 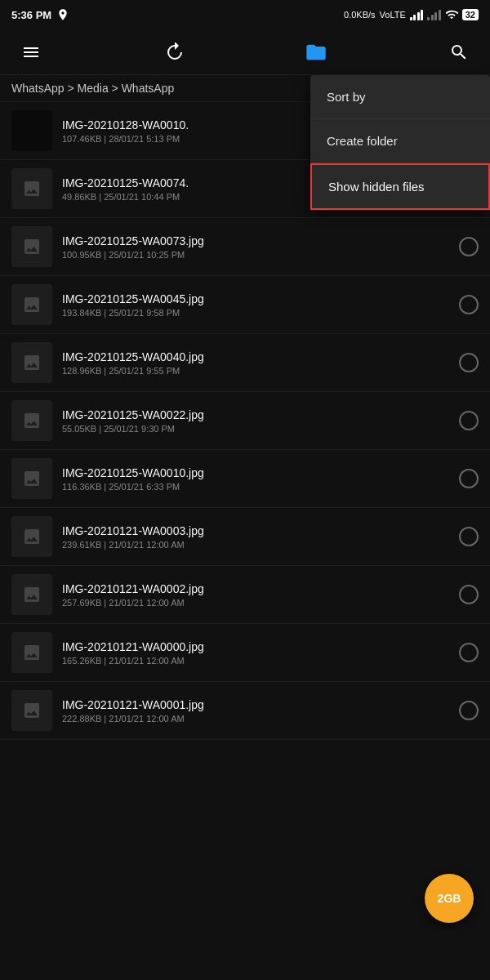 I want to click on status-right: 0.0KB/s VoLTE 32, so click(x=412, y=15).